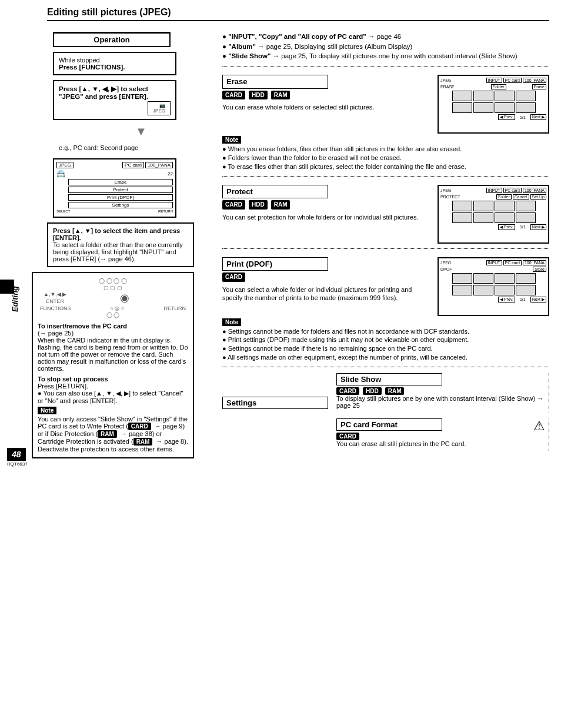  Describe the element at coordinates (386, 345) in the screenshot. I see `print-notes: Settings cannot be made for folders and …` at that location.